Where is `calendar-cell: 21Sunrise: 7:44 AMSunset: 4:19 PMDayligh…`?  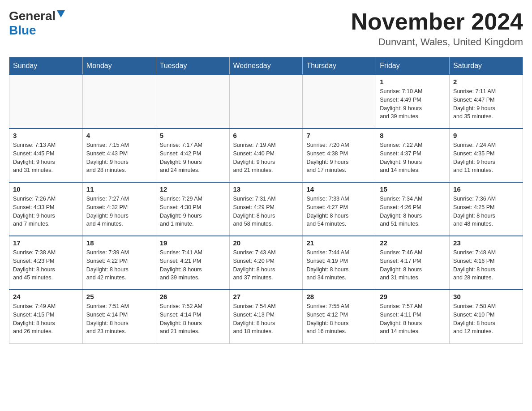
calendar-cell: 21Sunrise: 7:44 AMSunset: 4:19 PMDayligh… is located at coordinates (339, 263).